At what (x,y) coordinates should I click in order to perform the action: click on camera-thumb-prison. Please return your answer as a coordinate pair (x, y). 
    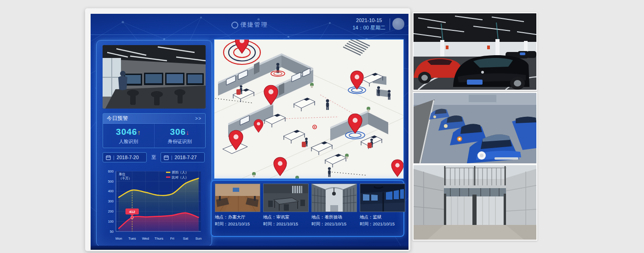
    Looking at the image, I should click on (383, 198).